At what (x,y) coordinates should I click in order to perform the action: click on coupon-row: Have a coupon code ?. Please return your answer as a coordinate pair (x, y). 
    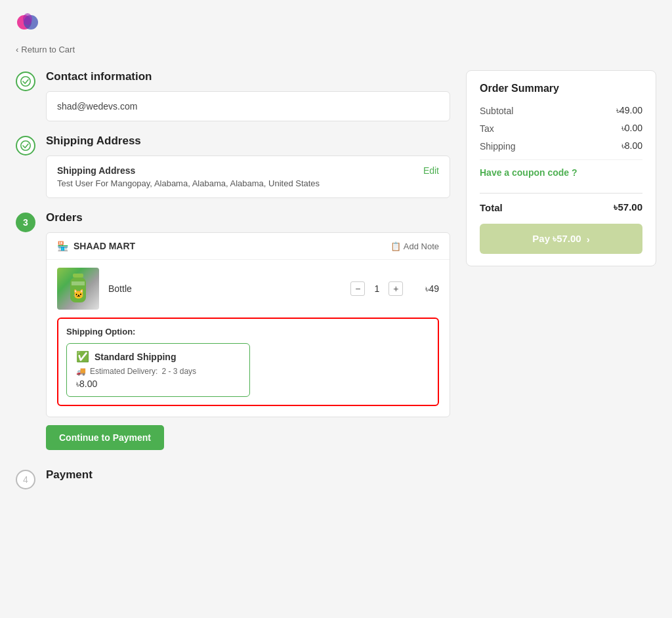
    Looking at the image, I should click on (561, 172).